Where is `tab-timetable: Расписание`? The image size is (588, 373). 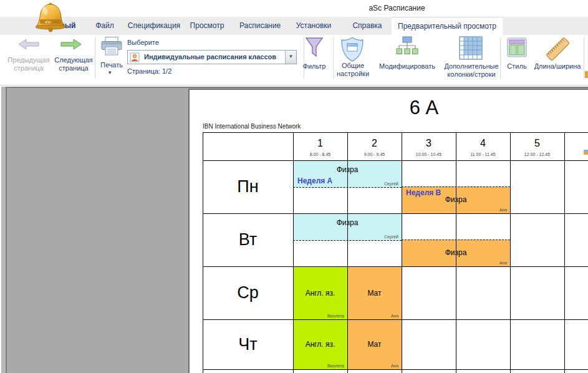 tab-timetable: Расписание is located at coordinates (260, 26).